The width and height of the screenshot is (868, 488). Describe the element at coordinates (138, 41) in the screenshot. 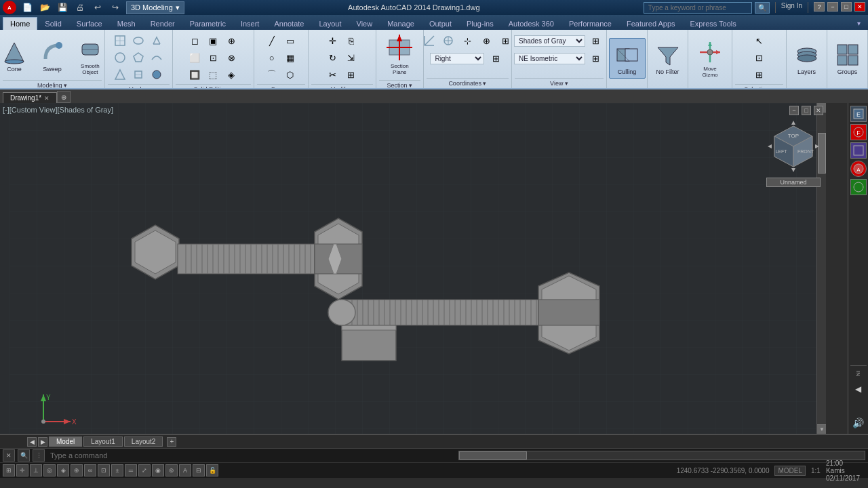

I see `mesh-btn4` at that location.